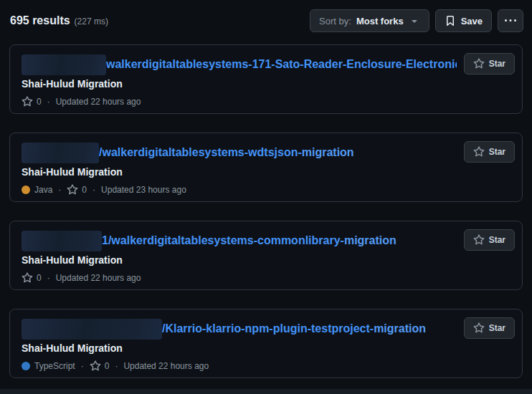 This screenshot has width=532, height=394. I want to click on card-title-row: 1/walkerdigitaltablesystems-commonlibrar…, so click(268, 241).